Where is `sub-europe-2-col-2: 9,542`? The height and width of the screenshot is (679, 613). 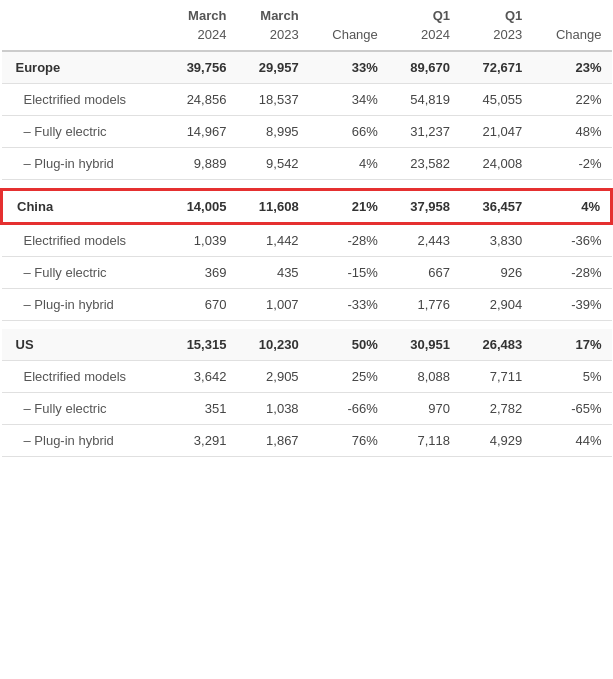
sub-europe-2-col-2: 9,542 is located at coordinates (272, 164).